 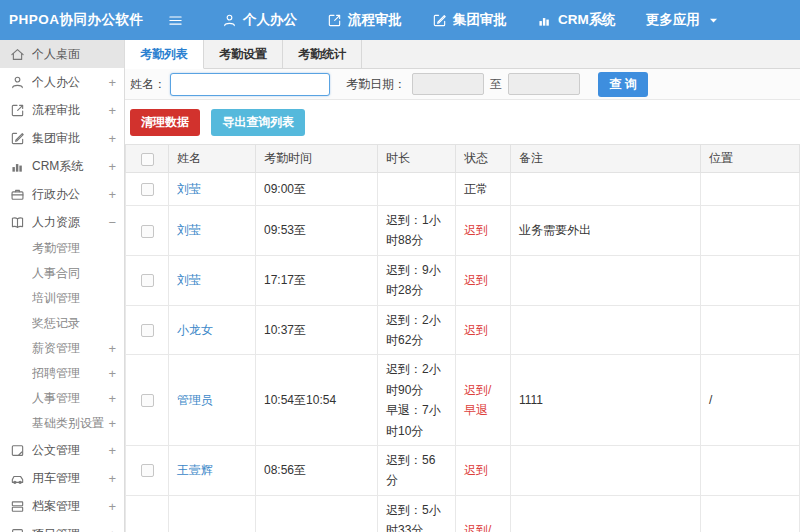 I want to click on sidebar-subitem-6-0: 考勤管理, so click(x=62, y=248).